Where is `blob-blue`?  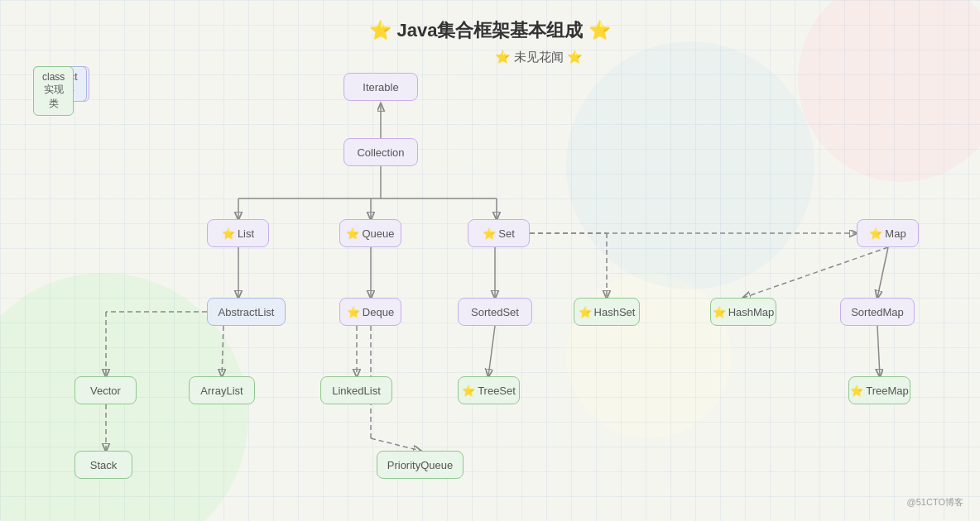 blob-blue is located at coordinates (690, 165).